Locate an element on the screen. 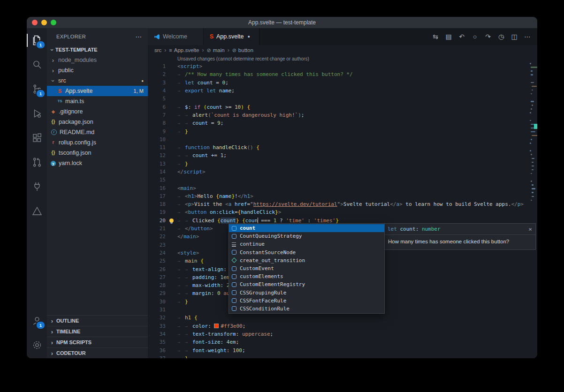 This screenshot has height=392, width=564. code-line: 11→function handleClick() { is located at coordinates (343, 147).